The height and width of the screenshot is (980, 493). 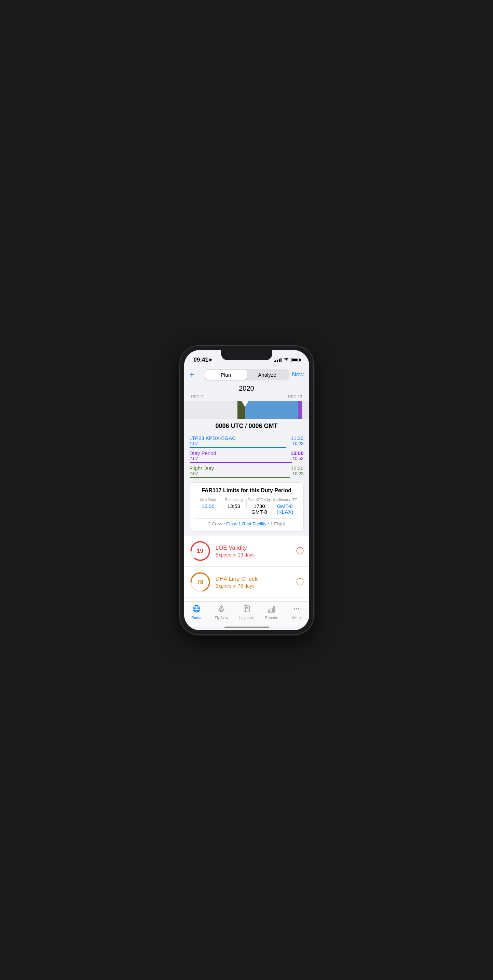 What do you see at coordinates (197, 612) in the screenshot?
I see `tab-radar: Radar` at bounding box center [197, 612].